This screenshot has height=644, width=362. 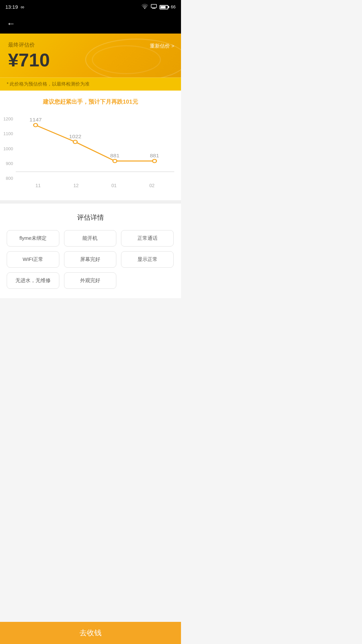 I want to click on chart-svg: 1147 1022 881 881, so click(x=95, y=148).